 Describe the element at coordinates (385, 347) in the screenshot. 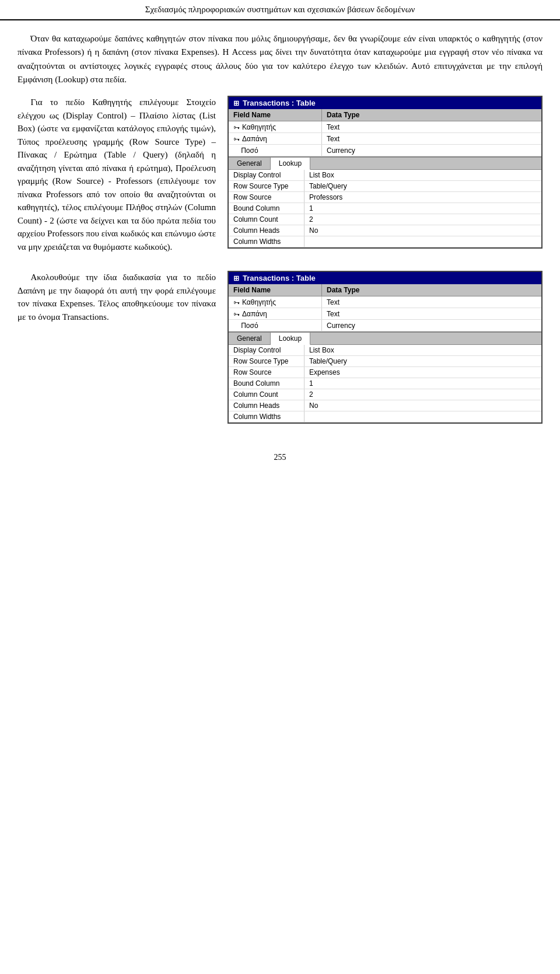

I see `access-table-2: ⊞ Transactions : Table Field Name Data T…` at that location.